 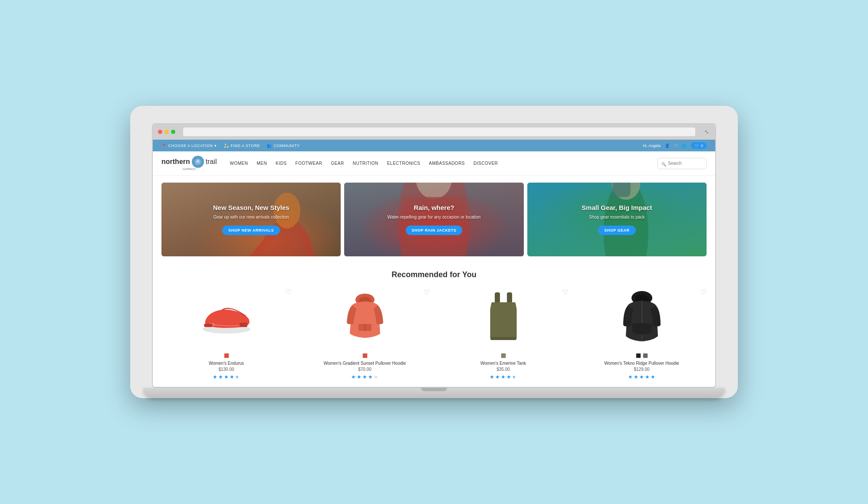 What do you see at coordinates (404, 163) in the screenshot?
I see `nav-electronics: ELECTRONICS` at bounding box center [404, 163].